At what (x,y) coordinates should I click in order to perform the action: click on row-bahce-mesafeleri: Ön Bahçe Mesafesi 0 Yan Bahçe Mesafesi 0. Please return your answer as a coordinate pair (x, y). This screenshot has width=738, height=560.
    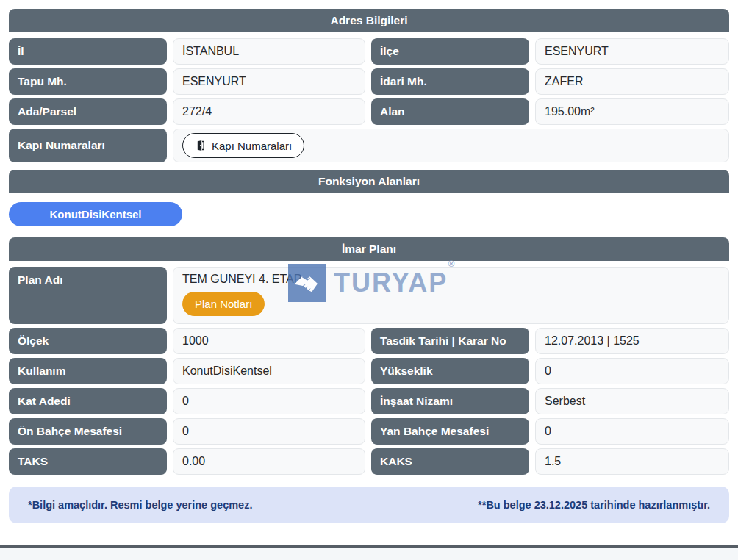
    Looking at the image, I should click on (369, 431).